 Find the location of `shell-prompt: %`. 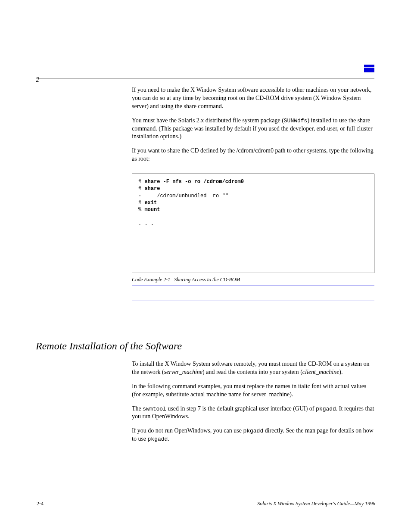

shell-prompt: % is located at coordinates (141, 210).